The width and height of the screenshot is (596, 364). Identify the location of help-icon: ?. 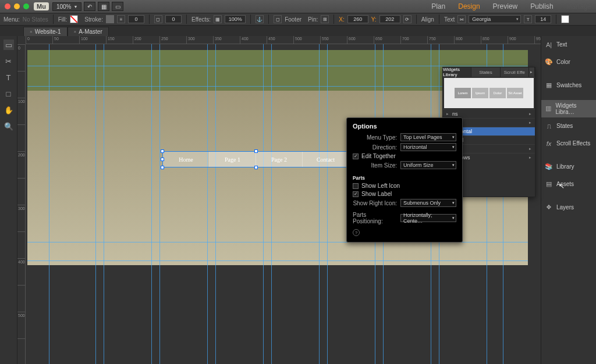
(356, 233).